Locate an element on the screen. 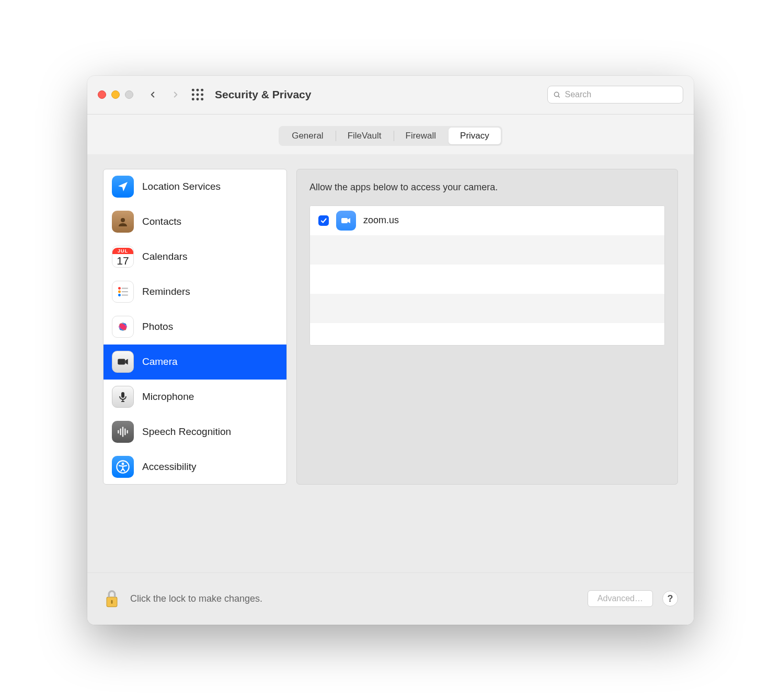  sidebar-item-label: Photos is located at coordinates (158, 327).